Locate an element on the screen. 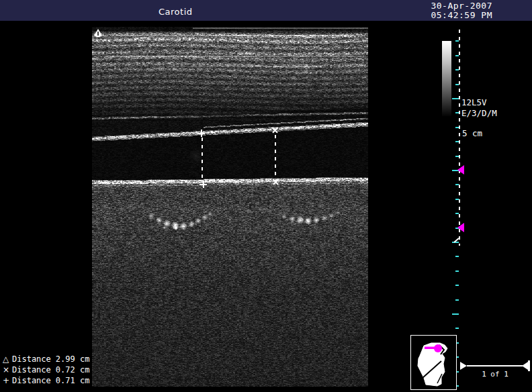 The height and width of the screenshot is (392, 532). frame-nav-line is located at coordinates (494, 366).